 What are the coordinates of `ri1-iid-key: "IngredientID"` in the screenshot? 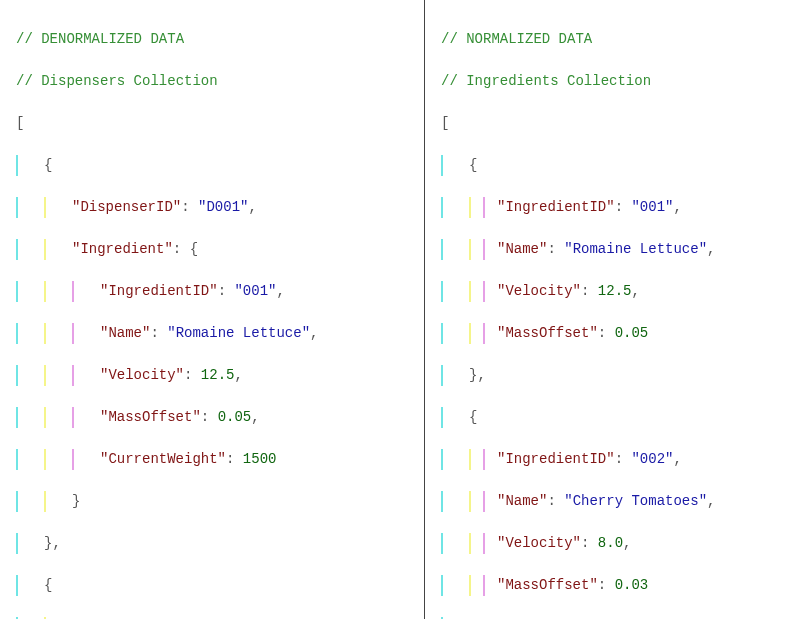 It's located at (556, 207).